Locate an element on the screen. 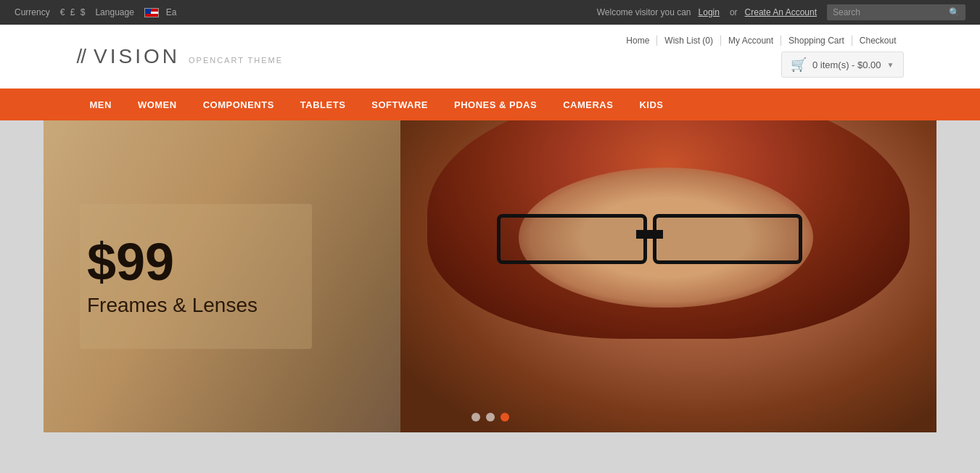 The height and width of the screenshot is (473, 980). logo-mark: // is located at coordinates (81, 57).